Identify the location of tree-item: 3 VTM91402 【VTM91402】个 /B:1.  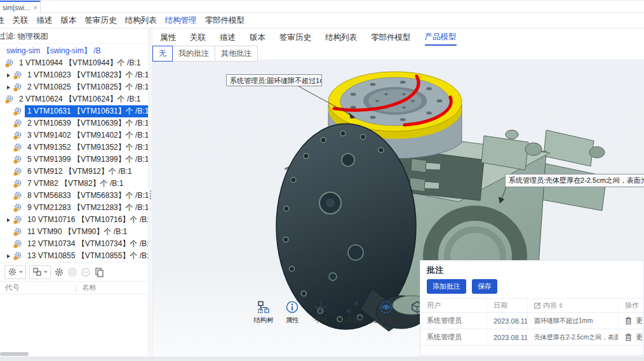
(74, 136).